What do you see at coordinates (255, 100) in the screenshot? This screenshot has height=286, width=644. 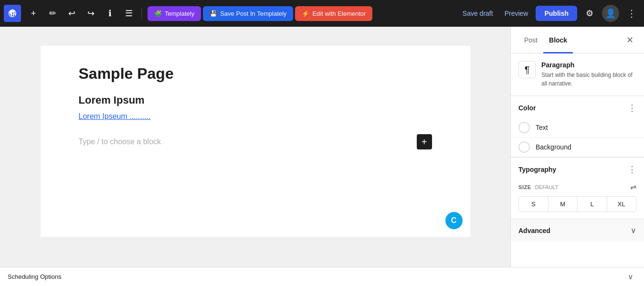 I see `block-heading: Lorem Ipsum` at bounding box center [255, 100].